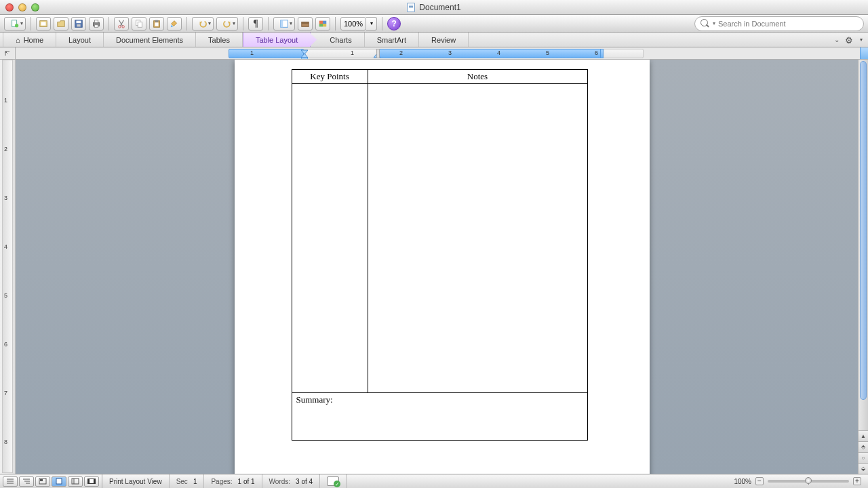 This screenshot has width=868, height=488. Describe the element at coordinates (439, 417) in the screenshot. I see `table-cell-summary: Summary:` at that location.